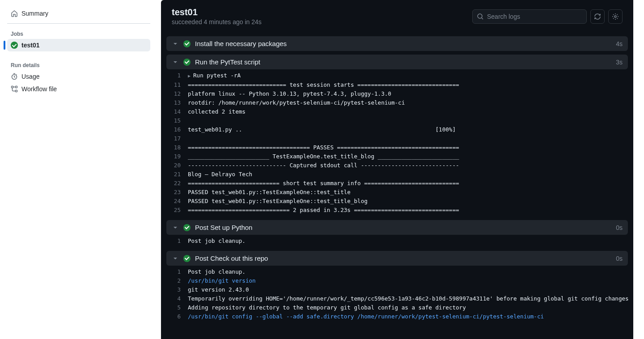 The height and width of the screenshot is (339, 644). What do you see at coordinates (397, 192) in the screenshot?
I see `log-line: 23PASSED test_web01.py::TestExampleOne::…` at bounding box center [397, 192].